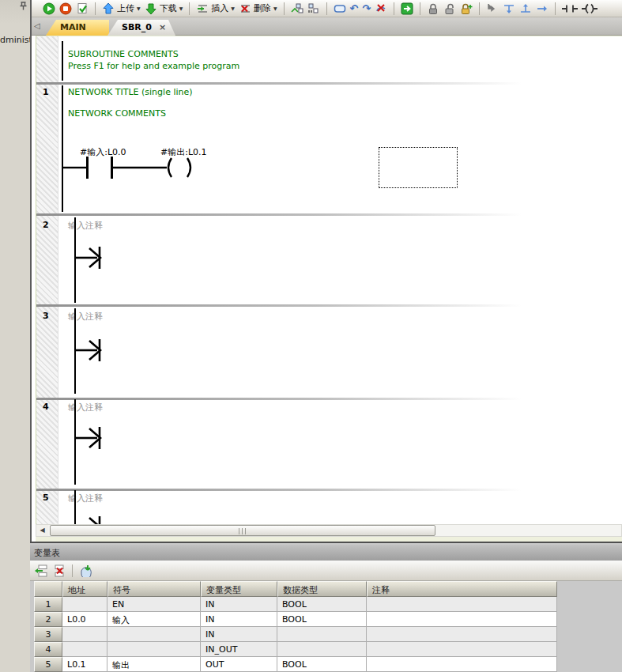  Describe the element at coordinates (590, 9) in the screenshot. I see `coil-element-icon` at that location.